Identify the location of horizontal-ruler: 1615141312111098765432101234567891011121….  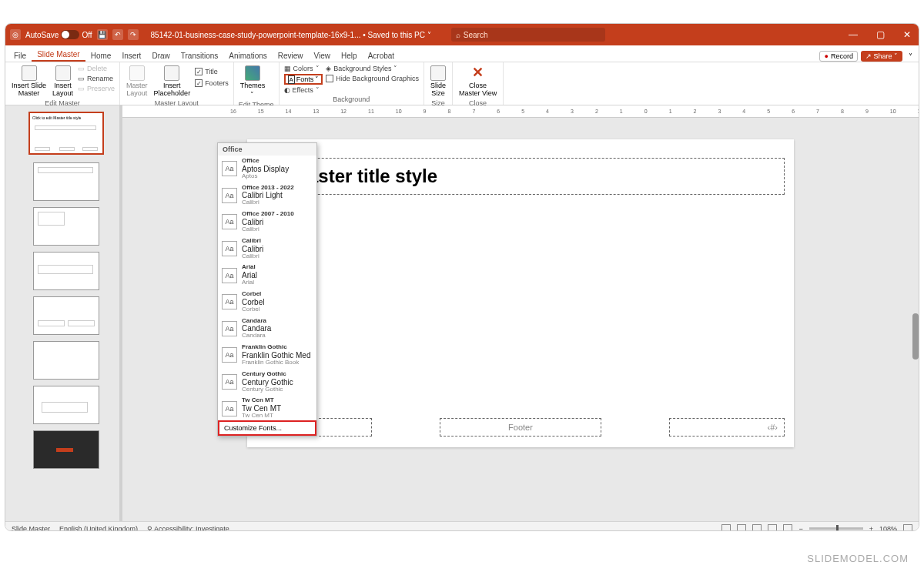
(521, 112).